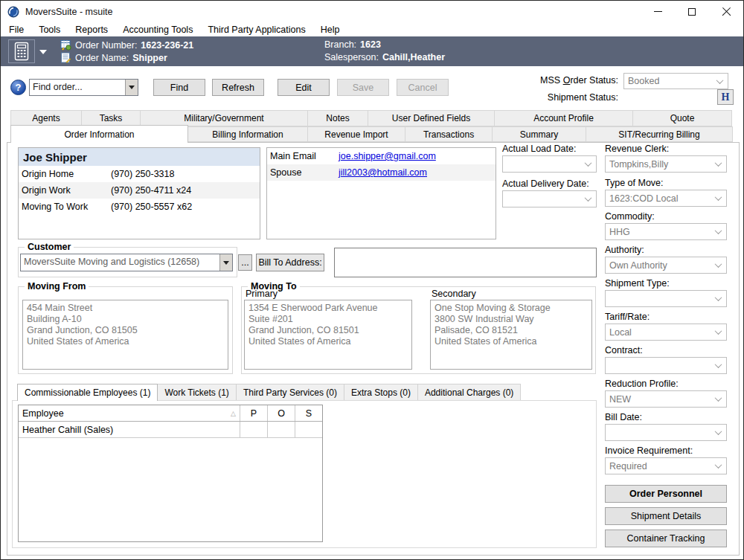 This screenshot has height=560, width=744. I want to click on mss-order-status-combo: Booked, so click(676, 81).